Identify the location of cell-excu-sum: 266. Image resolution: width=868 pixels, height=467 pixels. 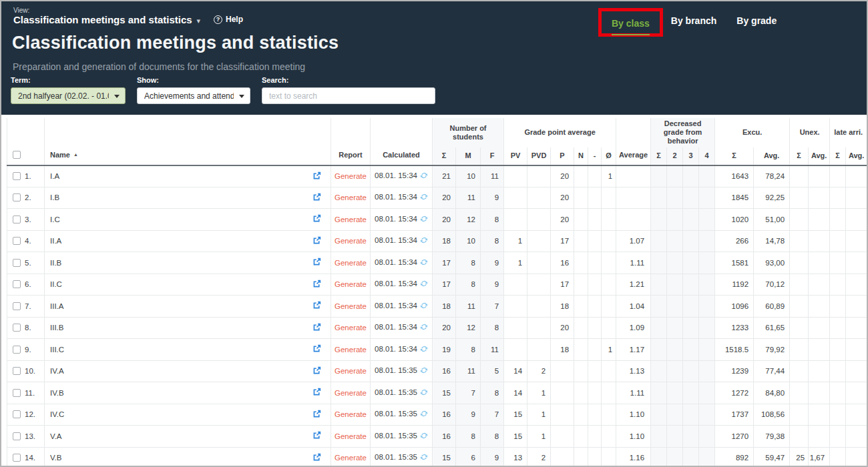
(734, 242).